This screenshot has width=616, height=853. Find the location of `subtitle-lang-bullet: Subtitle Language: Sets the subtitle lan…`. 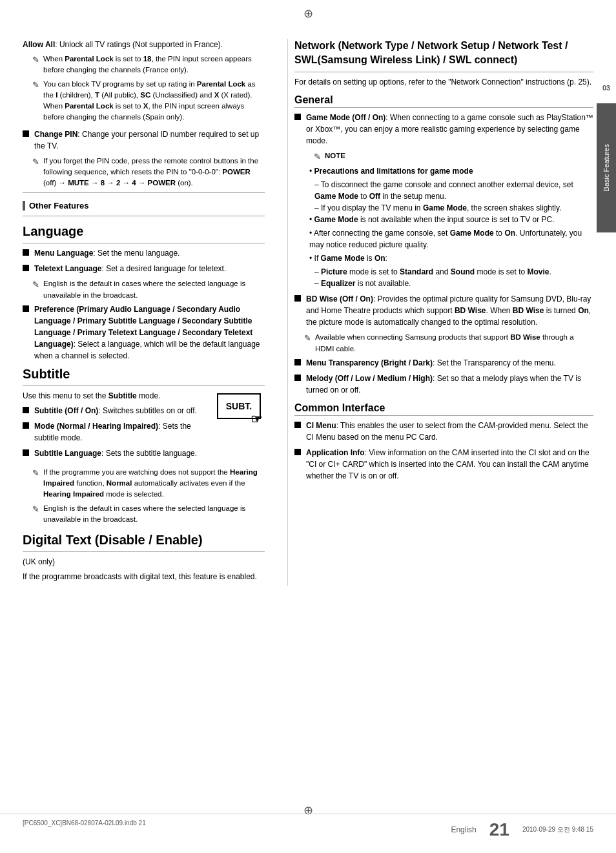

subtitle-lang-bullet: Subtitle Language: Sets the subtitle lan… is located at coordinates (115, 453).